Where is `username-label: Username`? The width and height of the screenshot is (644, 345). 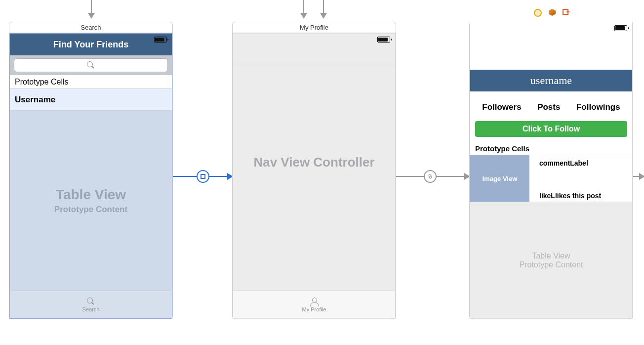 username-label: Username is located at coordinates (35, 100).